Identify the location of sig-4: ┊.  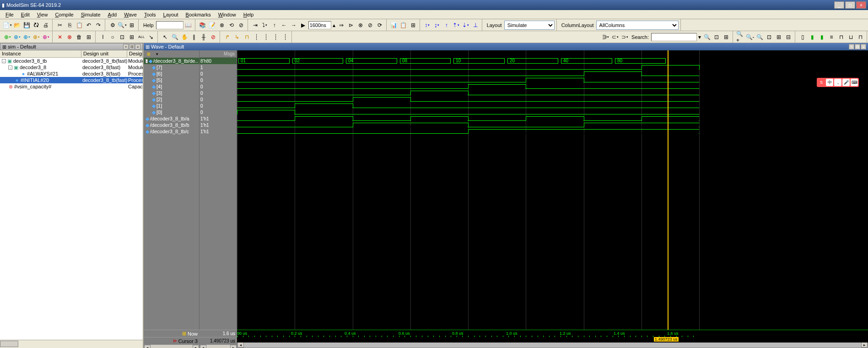
(256, 37).